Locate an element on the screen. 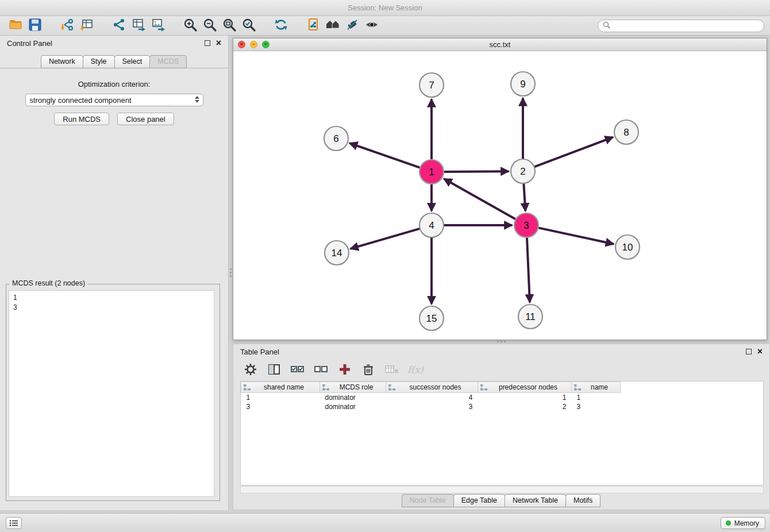 The image size is (770, 532). plus-icon is located at coordinates (345, 369).